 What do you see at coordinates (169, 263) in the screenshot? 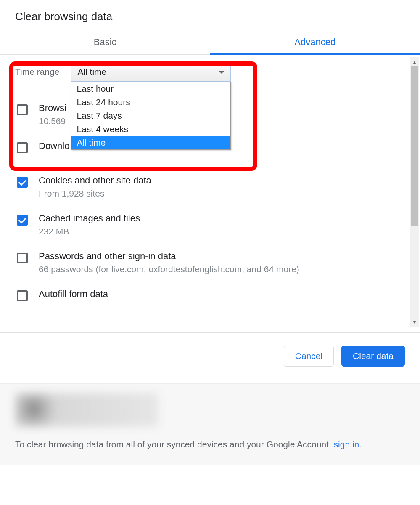
I see `item-text: Passwords and other sign-in data 66 pass…` at bounding box center [169, 263].